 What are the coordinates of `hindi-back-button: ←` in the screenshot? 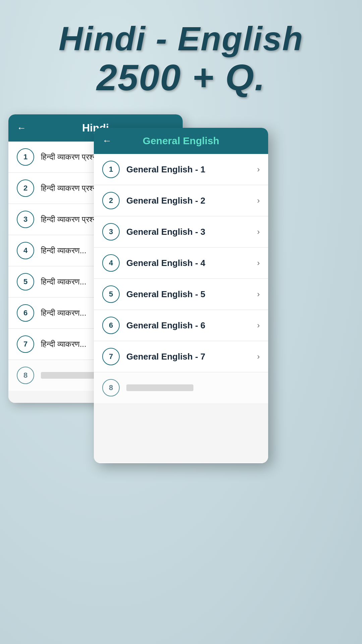 It's located at (21, 128).